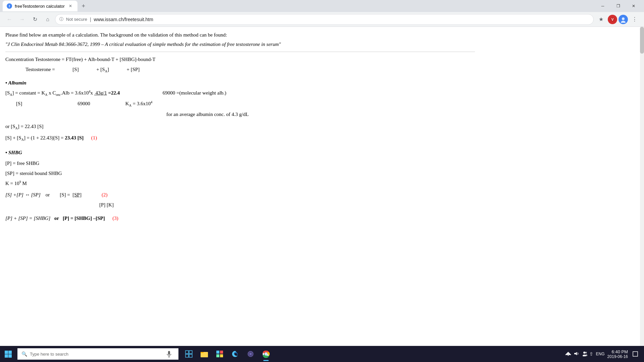 The height and width of the screenshot is (362, 644). What do you see at coordinates (240, 163) in the screenshot?
I see `shbg-p-def: [P] = free SHBG` at bounding box center [240, 163].